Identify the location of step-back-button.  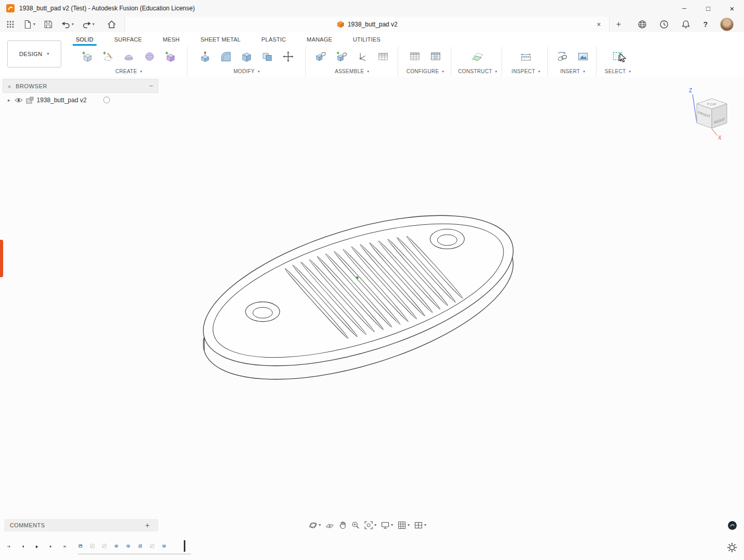
(23, 547).